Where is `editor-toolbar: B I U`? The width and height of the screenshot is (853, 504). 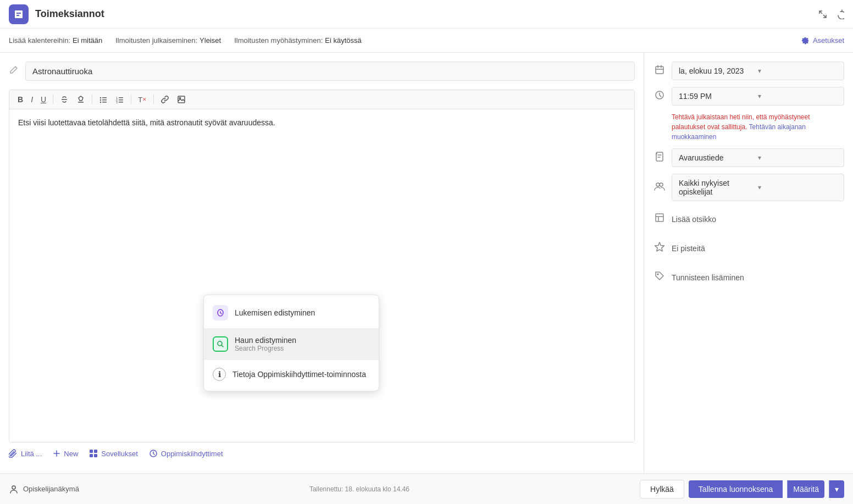
editor-toolbar: B I U is located at coordinates (322, 100).